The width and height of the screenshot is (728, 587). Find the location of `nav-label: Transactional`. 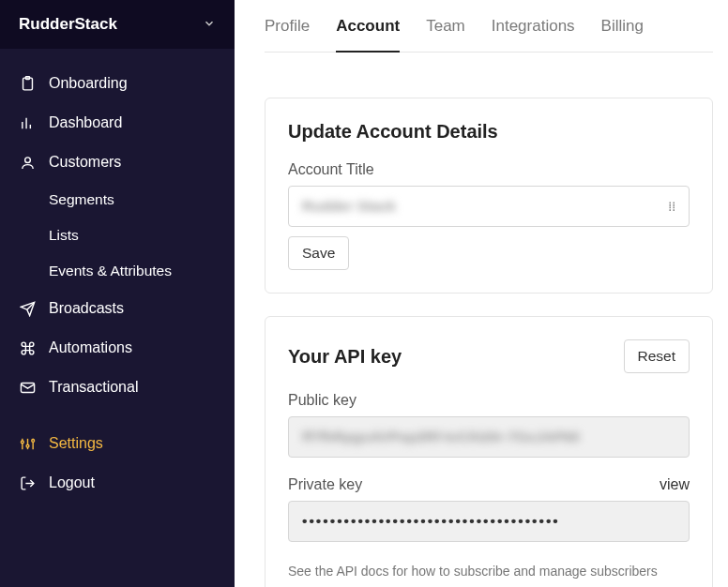

nav-label: Transactional is located at coordinates (94, 387).